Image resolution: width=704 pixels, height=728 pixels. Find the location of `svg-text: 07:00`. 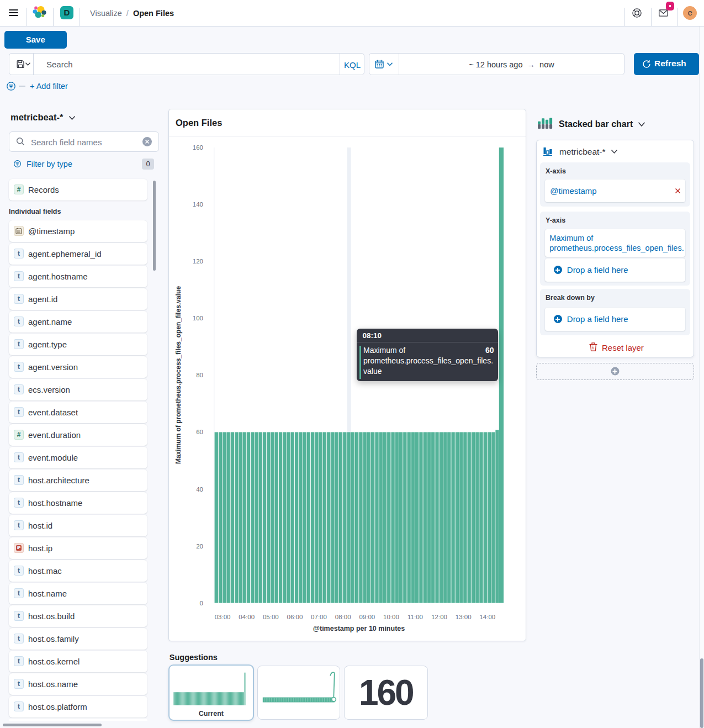

svg-text: 07:00 is located at coordinates (319, 617).